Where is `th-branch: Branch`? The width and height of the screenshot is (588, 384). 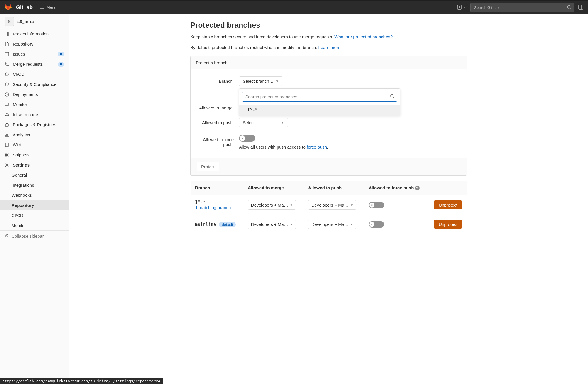
th-branch: Branch is located at coordinates (217, 188).